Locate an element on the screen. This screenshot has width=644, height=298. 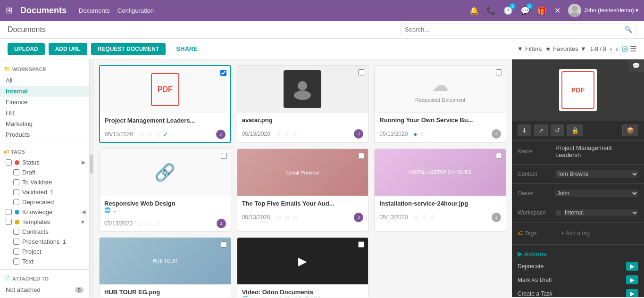
owner-select: John is located at coordinates (597, 193).